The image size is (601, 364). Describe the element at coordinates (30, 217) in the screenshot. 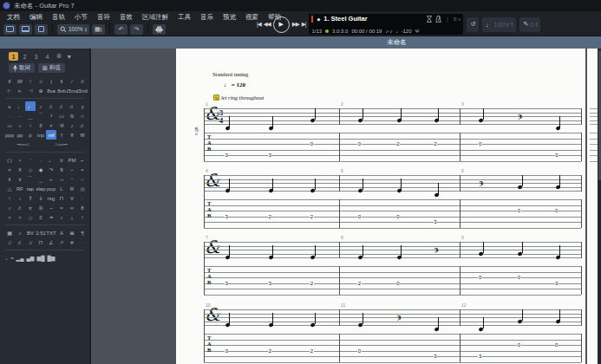

I see `palette-icon-g2r6c2: ◇` at that location.